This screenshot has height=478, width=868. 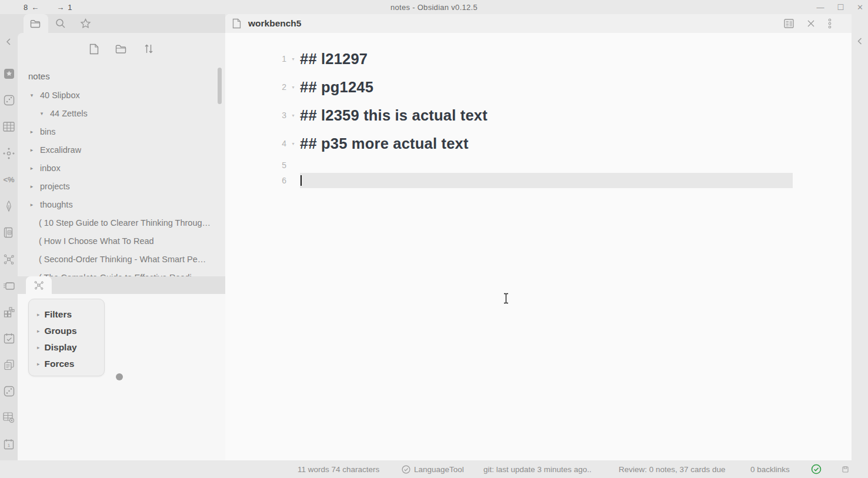 I want to click on graph-node, so click(x=119, y=377).